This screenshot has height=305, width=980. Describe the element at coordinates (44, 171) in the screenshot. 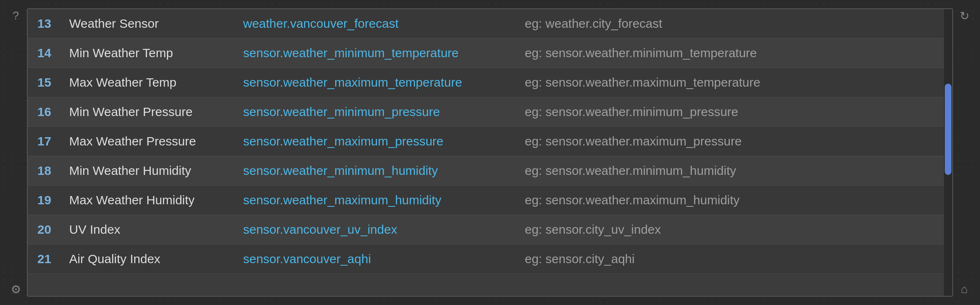

I see `row-number: 18` at that location.